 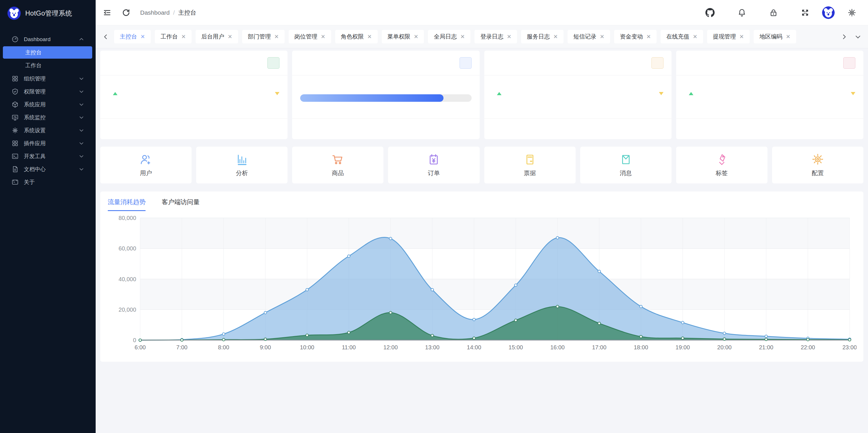 What do you see at coordinates (589, 37) in the screenshot?
I see `tab-短信记录: 短信记录✕` at bounding box center [589, 37].